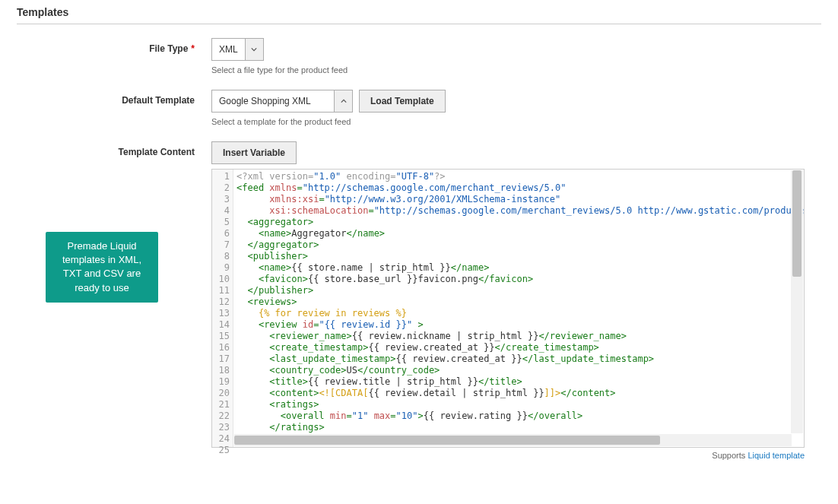 Image resolution: width=838 pixels, height=504 pixels. Describe the element at coordinates (102, 268) in the screenshot. I see `info-callout: Premade Liquid templates in XML, TXT and…` at that location.